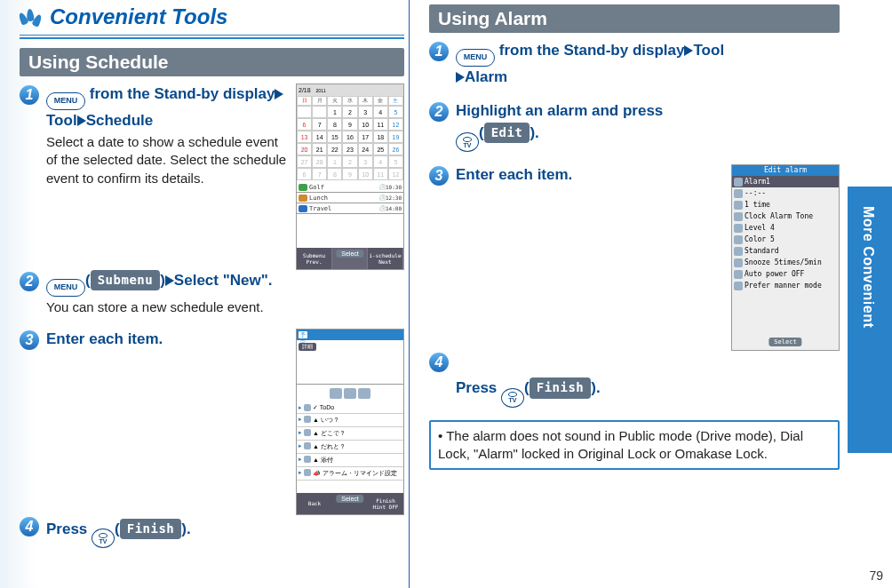 This screenshot has height=588, width=892. I want to click on scr1-events: Golf🕒10:30Lunch🕒12:30Travel🕒14:00, so click(350, 198).